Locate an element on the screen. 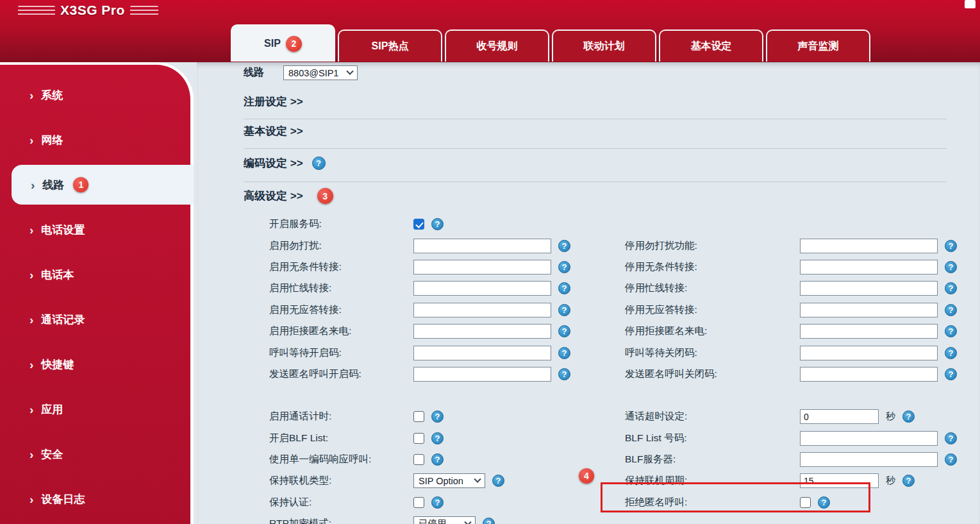 This screenshot has height=524, width=980. field-label: 启用拒接匿名来电: is located at coordinates (341, 331).